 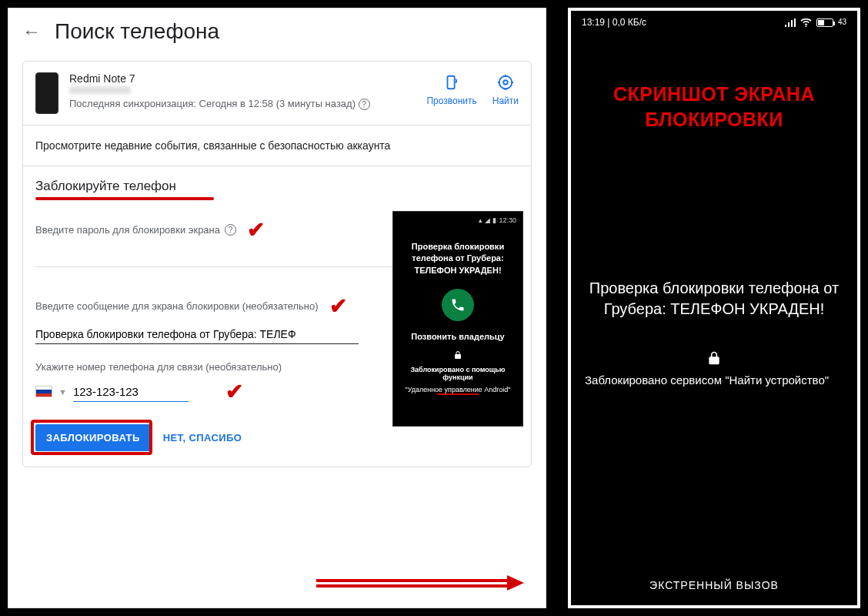 I want to click on security-notice: Просмотрите недавние события, связанные …, so click(x=277, y=146).